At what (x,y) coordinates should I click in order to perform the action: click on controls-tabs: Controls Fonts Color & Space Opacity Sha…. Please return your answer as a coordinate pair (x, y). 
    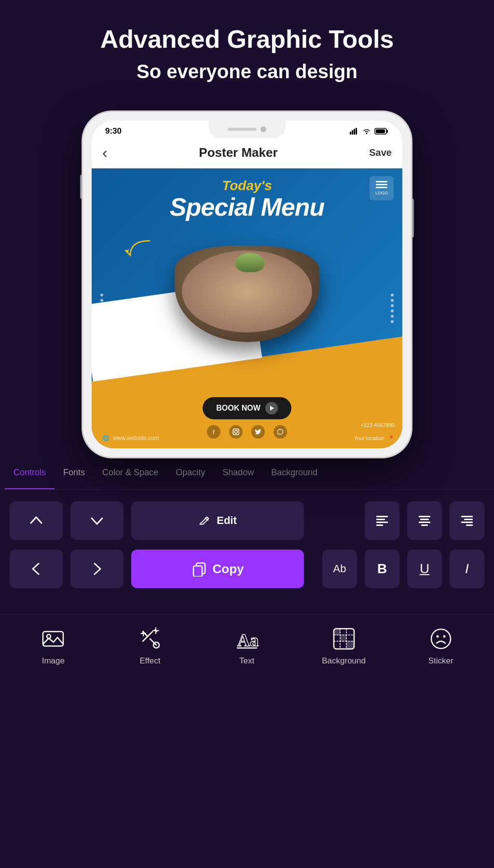
    Looking at the image, I should click on (247, 473).